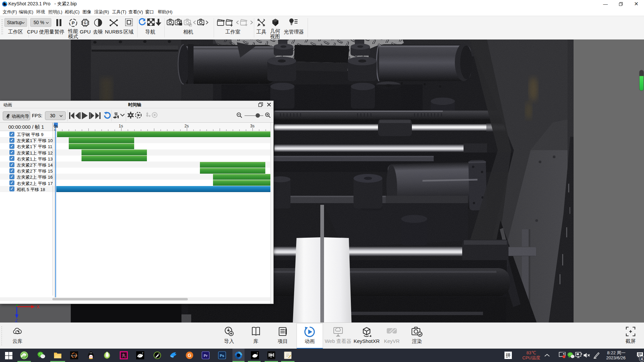 The width and height of the screenshot is (644, 362). What do you see at coordinates (74, 356) in the screenshot?
I see `svg-text: RYZEN` at bounding box center [74, 356].